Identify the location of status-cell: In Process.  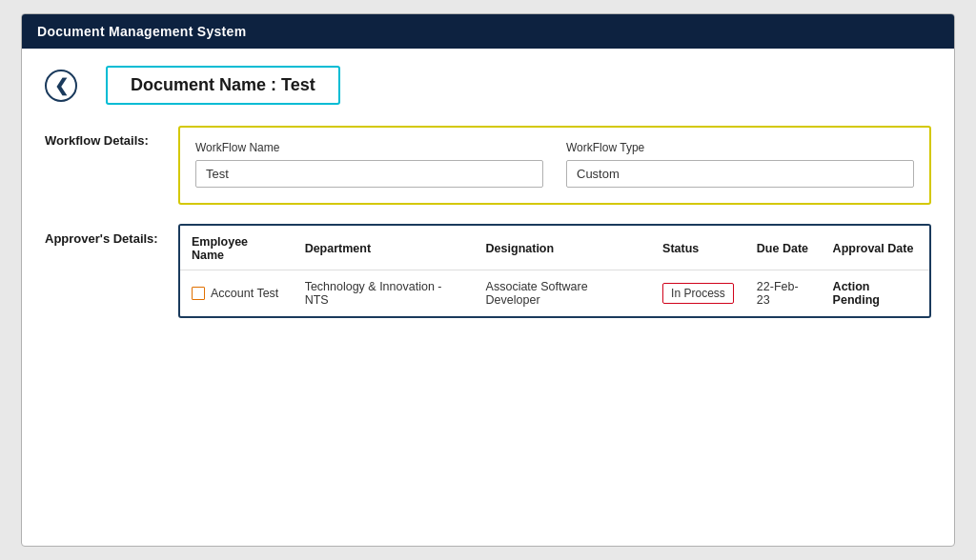
(698, 293).